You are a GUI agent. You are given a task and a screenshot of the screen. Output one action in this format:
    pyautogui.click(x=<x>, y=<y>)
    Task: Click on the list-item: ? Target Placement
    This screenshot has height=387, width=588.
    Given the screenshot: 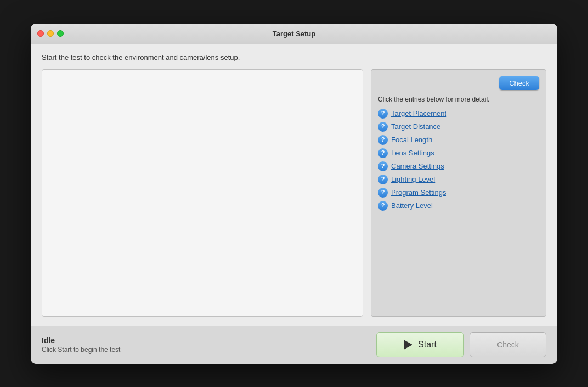 What is the action you would take?
    pyautogui.click(x=459, y=114)
    